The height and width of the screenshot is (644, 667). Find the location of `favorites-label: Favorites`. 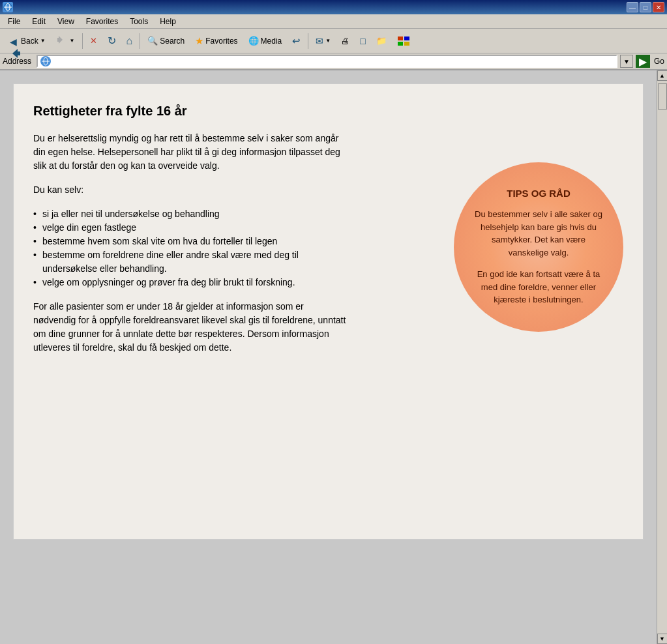

favorites-label: Favorites is located at coordinates (222, 41).